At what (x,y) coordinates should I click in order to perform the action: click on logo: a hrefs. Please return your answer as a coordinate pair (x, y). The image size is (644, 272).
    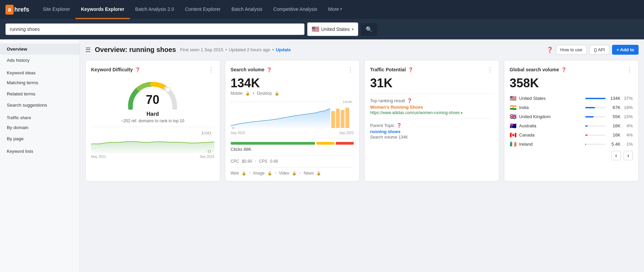
    Looking at the image, I should click on (17, 10).